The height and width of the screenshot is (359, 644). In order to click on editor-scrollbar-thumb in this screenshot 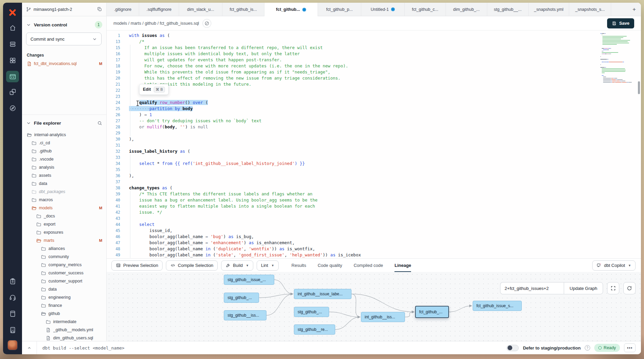, I will do `click(639, 88)`.